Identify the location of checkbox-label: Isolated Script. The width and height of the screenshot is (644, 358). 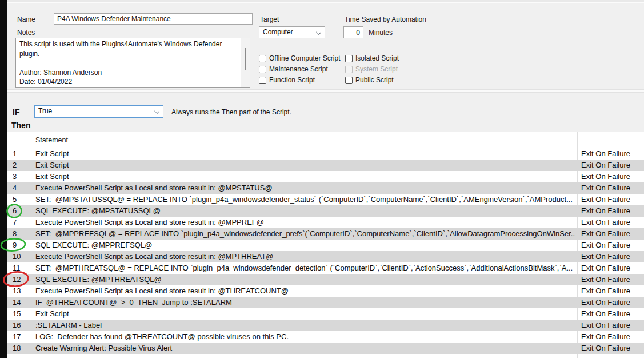
(377, 58).